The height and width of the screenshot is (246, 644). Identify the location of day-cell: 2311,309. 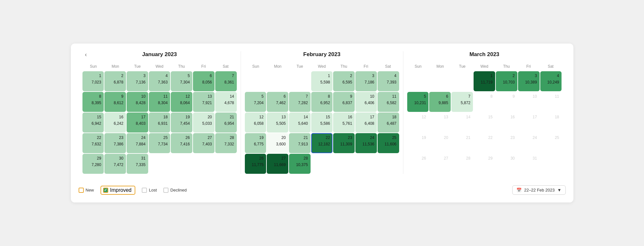
(344, 143).